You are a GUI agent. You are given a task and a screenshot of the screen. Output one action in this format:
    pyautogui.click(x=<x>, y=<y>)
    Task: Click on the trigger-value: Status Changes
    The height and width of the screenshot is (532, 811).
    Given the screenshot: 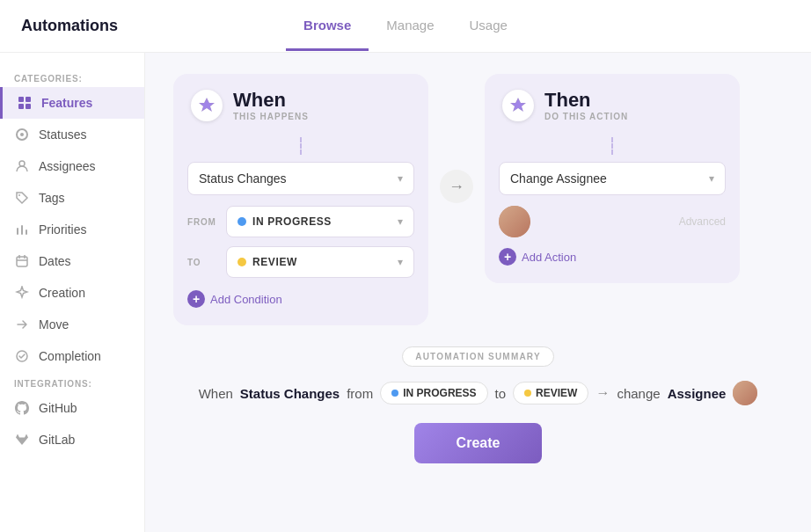 What is the action you would take?
    pyautogui.click(x=243, y=179)
    